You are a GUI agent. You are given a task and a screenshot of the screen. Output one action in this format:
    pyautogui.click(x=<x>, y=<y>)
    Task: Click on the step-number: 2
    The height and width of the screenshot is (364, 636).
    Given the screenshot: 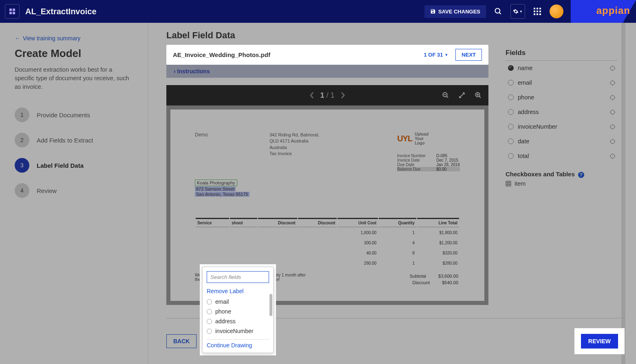 What is the action you would take?
    pyautogui.click(x=22, y=140)
    